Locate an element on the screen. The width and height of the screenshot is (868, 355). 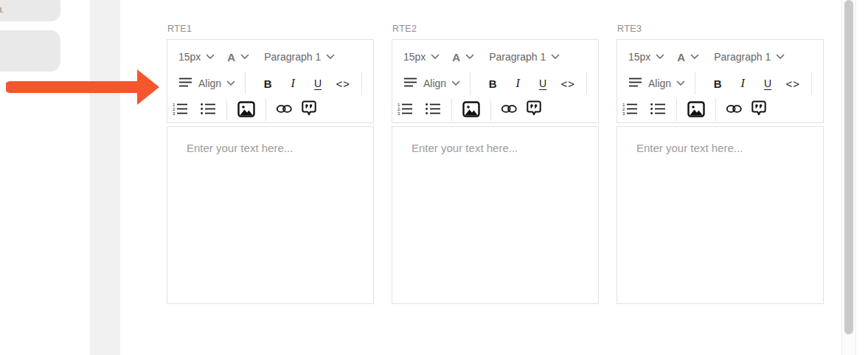
quote-icon is located at coordinates (759, 110).